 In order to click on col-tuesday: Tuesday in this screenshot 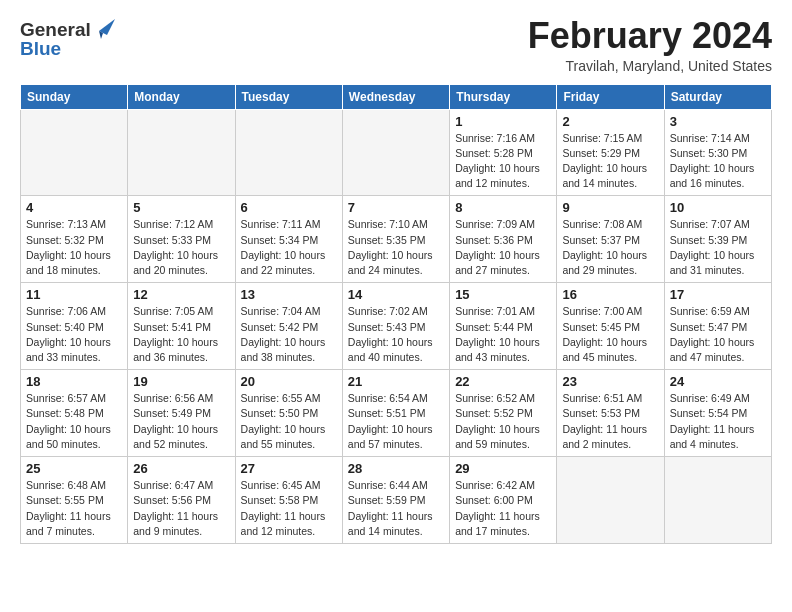, I will do `click(288, 96)`.